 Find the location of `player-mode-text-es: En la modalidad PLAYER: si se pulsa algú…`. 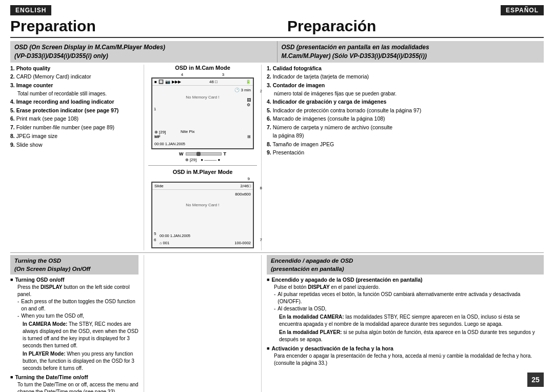

player-mode-text-es: En la modalidad PLAYER: si se pulsa algú… is located at coordinates (411, 336).